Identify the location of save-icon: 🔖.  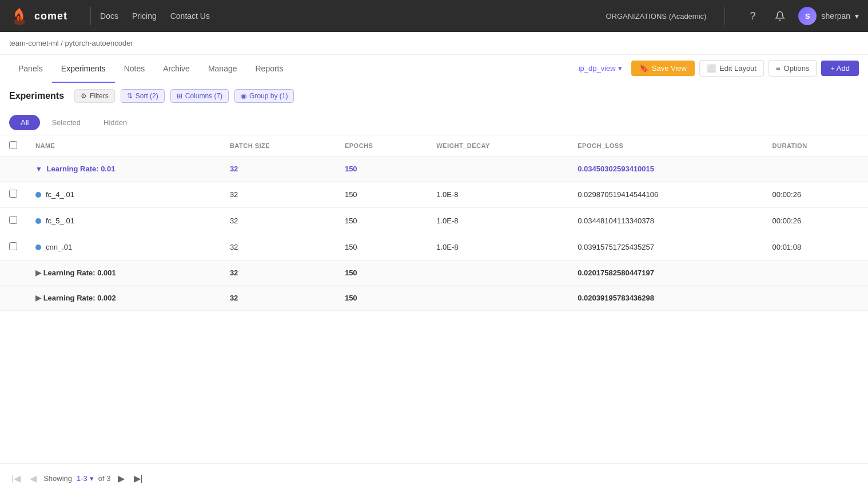
(644, 69).